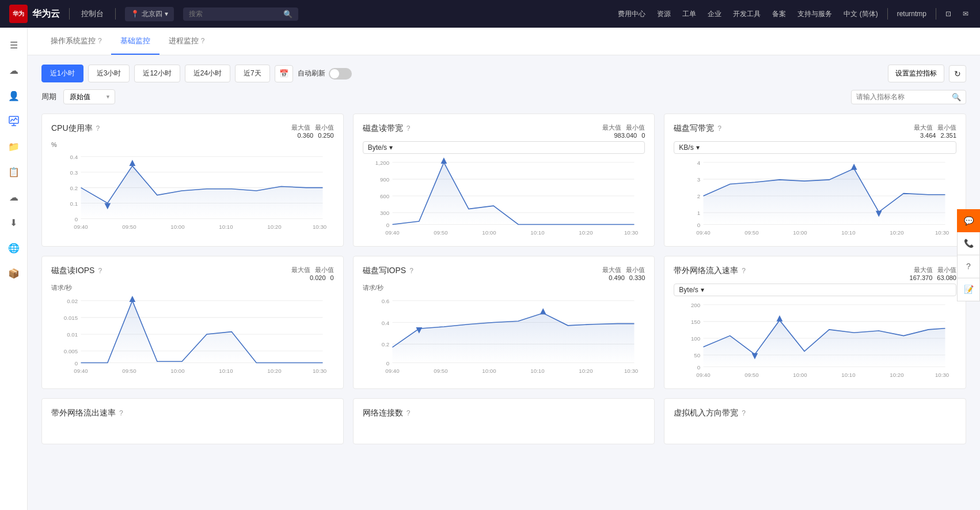  What do you see at coordinates (632, 14) in the screenshot?
I see `nav-cost: 费用中心` at bounding box center [632, 14].